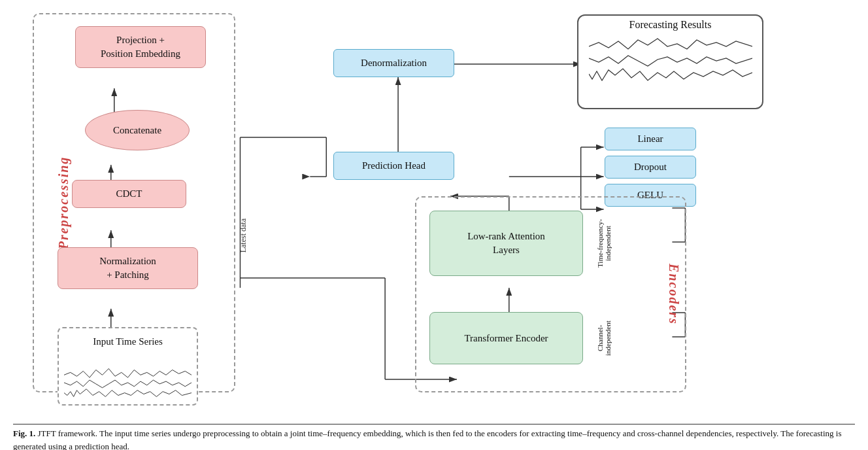 This screenshot has height=450, width=868. Describe the element at coordinates (434, 437) in the screenshot. I see `caption: Fig. 1. JTFT framework. The input time s…` at that location.